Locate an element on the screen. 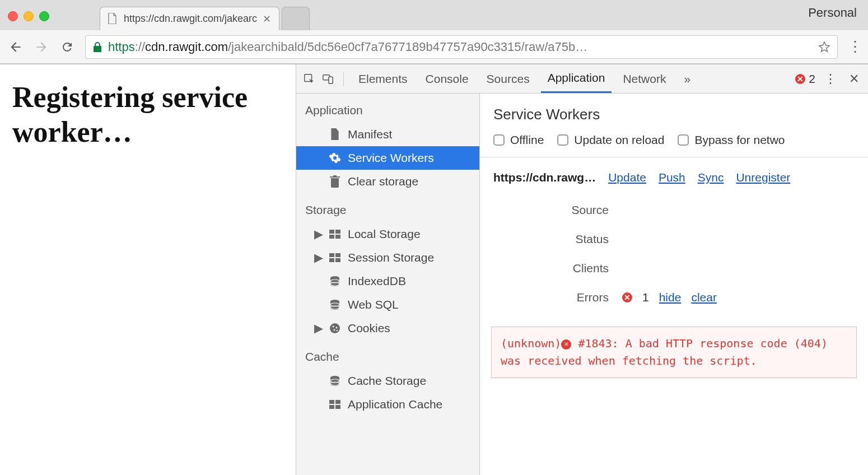  sidebar-item-clear-storage: ▶ Clear storage is located at coordinates (388, 181).